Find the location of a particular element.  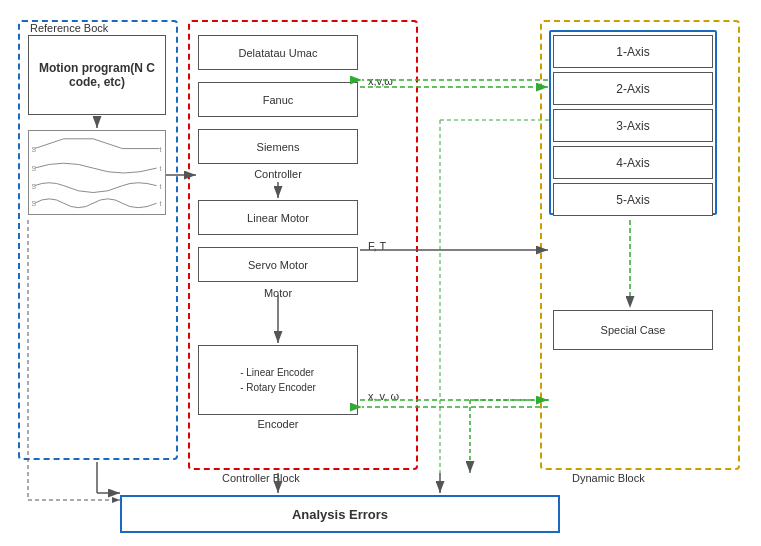

waveform-svg: S t S t S t S t is located at coordinates (97, 172).